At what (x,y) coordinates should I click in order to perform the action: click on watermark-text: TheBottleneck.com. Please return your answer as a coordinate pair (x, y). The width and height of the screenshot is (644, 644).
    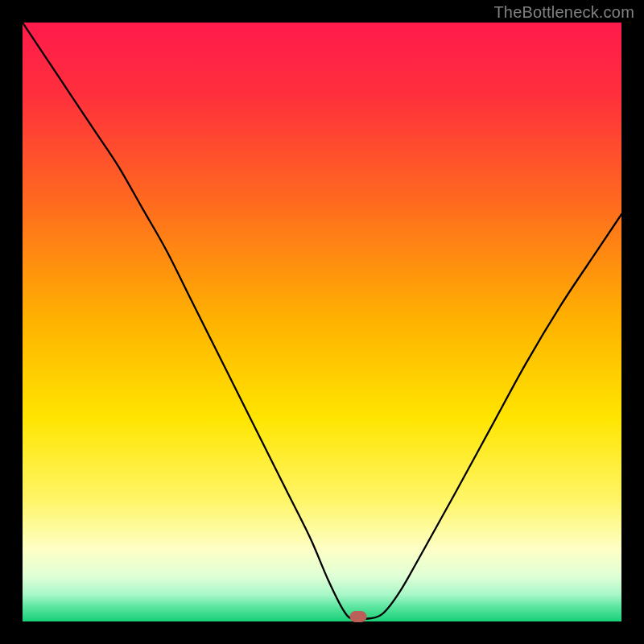
    Looking at the image, I should click on (564, 13).